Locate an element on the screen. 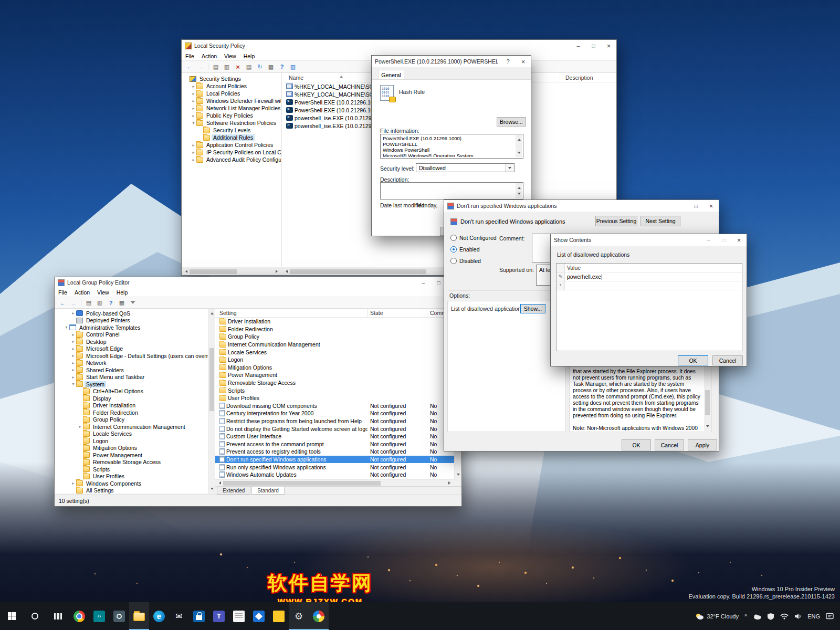 The height and width of the screenshot is (630, 840). column-state: State is located at coordinates (397, 313).